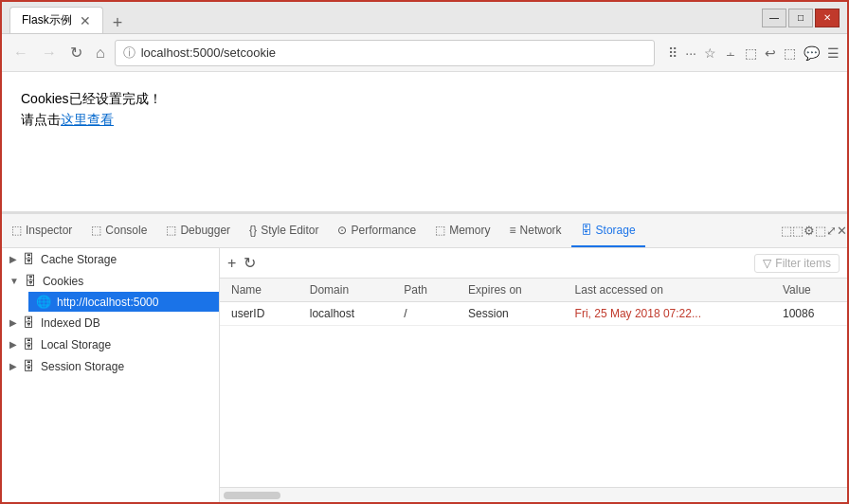 The image size is (849, 504). Describe the element at coordinates (809, 231) in the screenshot. I see `devtools-settings-btn: ⚙` at that location.